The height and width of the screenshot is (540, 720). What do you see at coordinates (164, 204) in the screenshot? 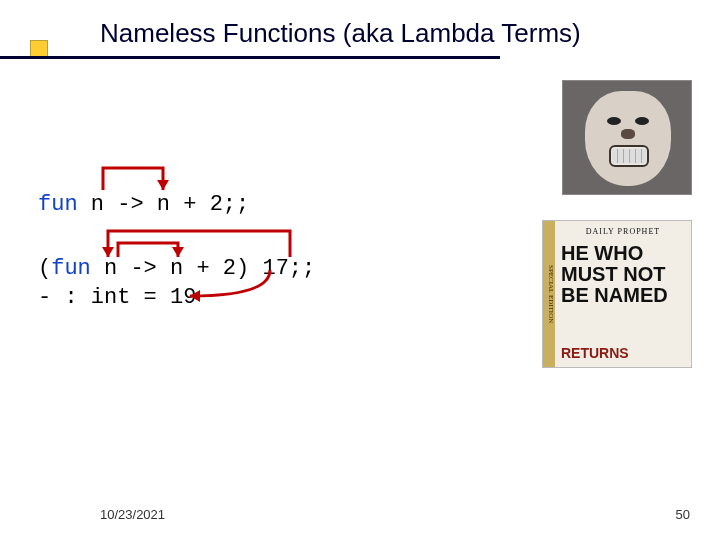
I see `code-line-1-rest: n -> n + 2;;` at bounding box center [164, 204].